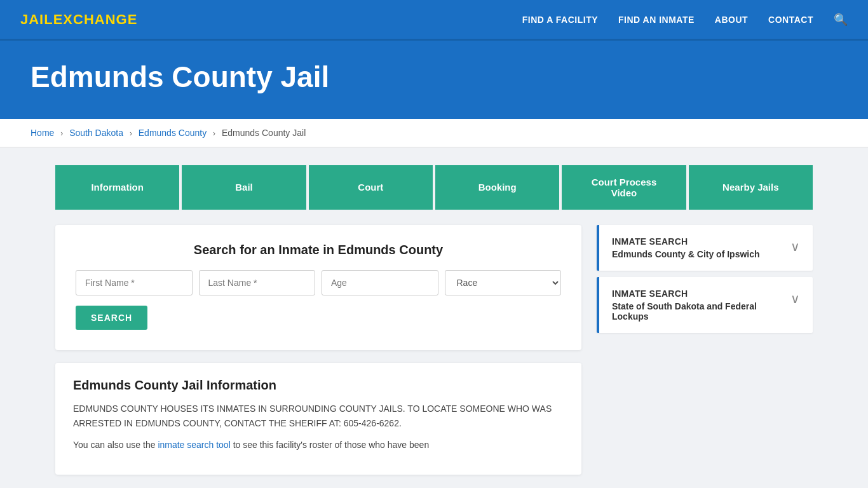 This screenshot has width=868, height=488. I want to click on search-box-title: Search for an Inmate in Edmunds County, so click(318, 250).